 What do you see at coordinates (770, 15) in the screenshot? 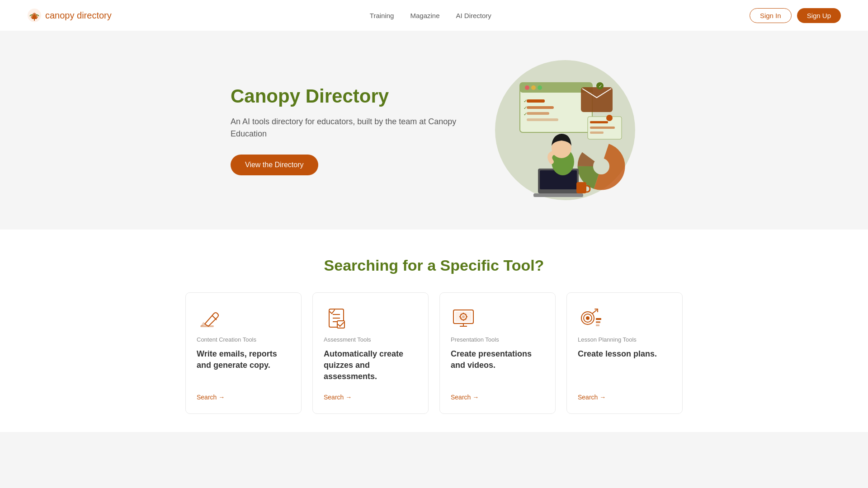
I see `signin-button: Sign In` at bounding box center [770, 15].